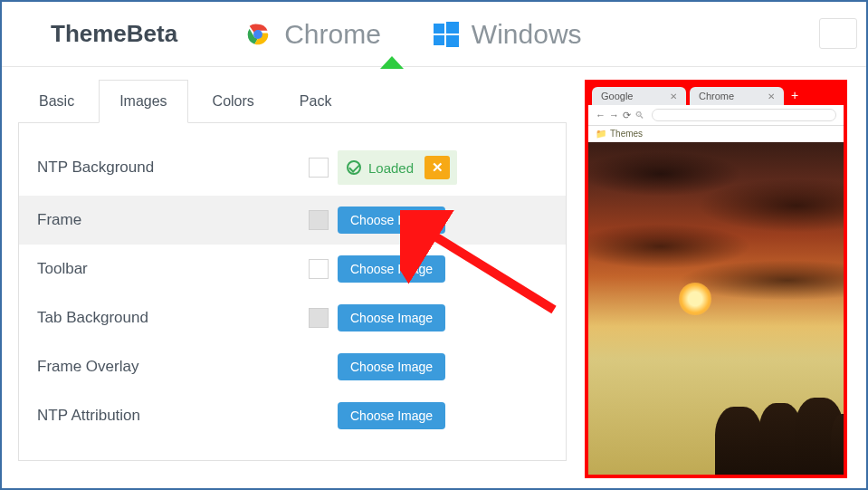 The height and width of the screenshot is (490, 868). What do you see at coordinates (614, 115) in the screenshot?
I see `forward-icon: →` at bounding box center [614, 115].